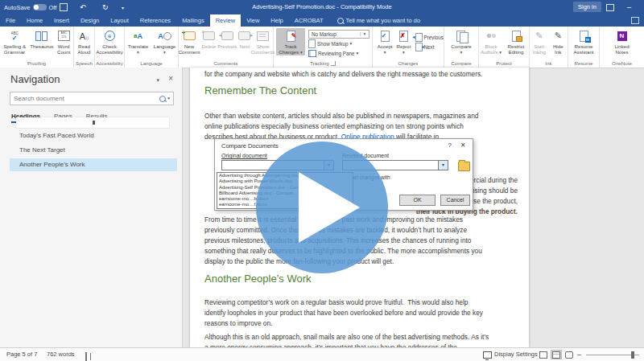 The width and height of the screenshot is (644, 361). Describe the element at coordinates (61, 355) in the screenshot. I see `word-count-indicator: 762 words` at that location.